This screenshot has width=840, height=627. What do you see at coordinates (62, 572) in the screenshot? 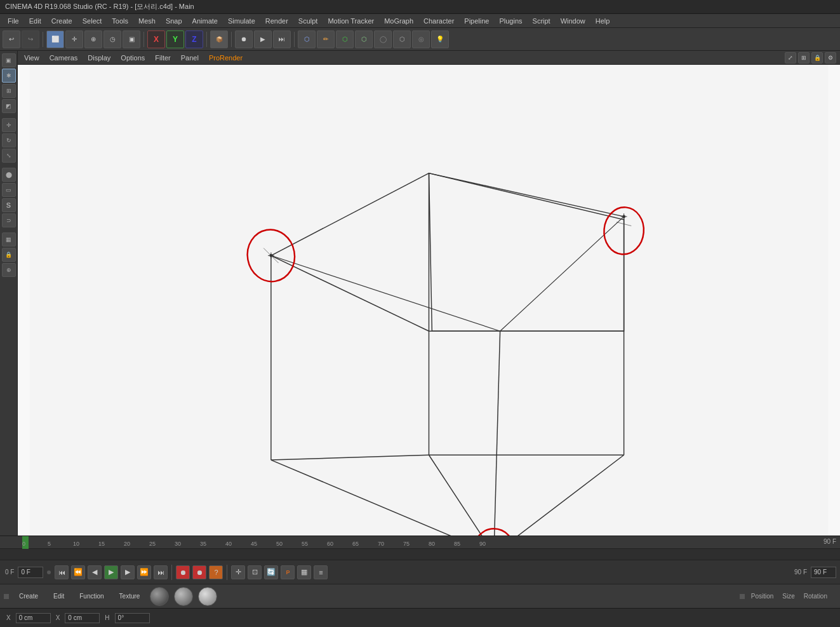
I see `rewind-start-button: ⏮` at bounding box center [62, 572].